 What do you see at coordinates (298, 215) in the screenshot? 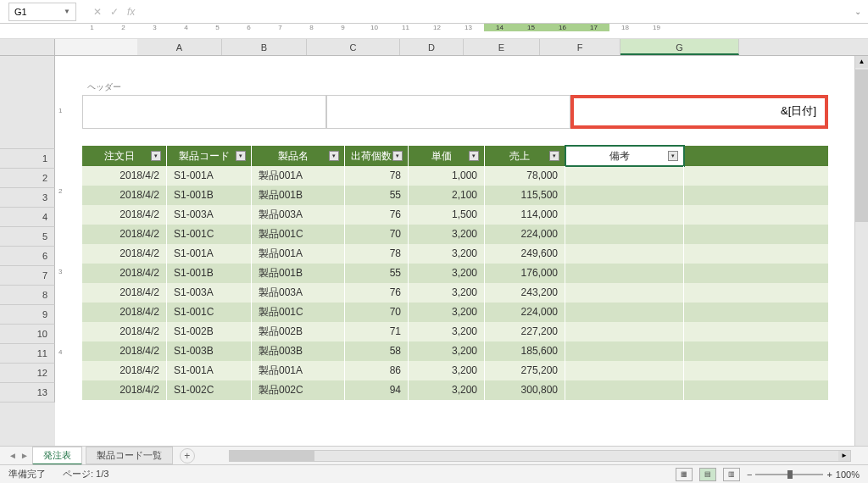
I see `table-cell: 製品003A` at bounding box center [298, 215].